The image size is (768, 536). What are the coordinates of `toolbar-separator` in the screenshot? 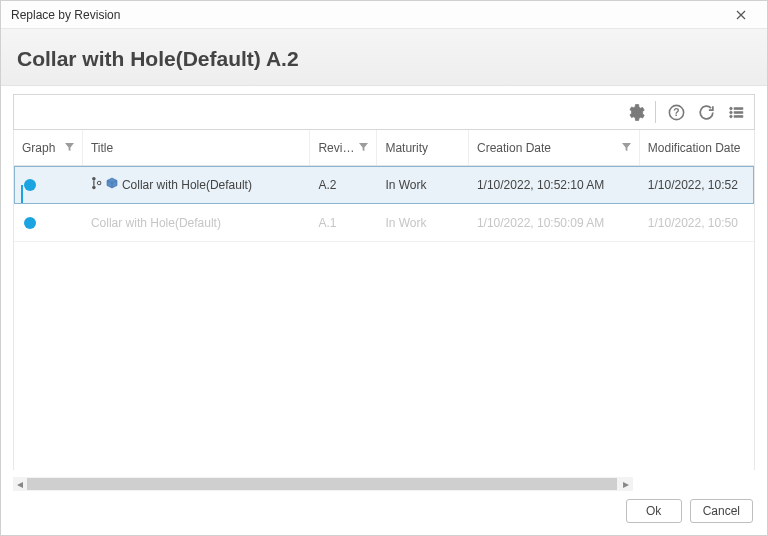 It's located at (656, 112).